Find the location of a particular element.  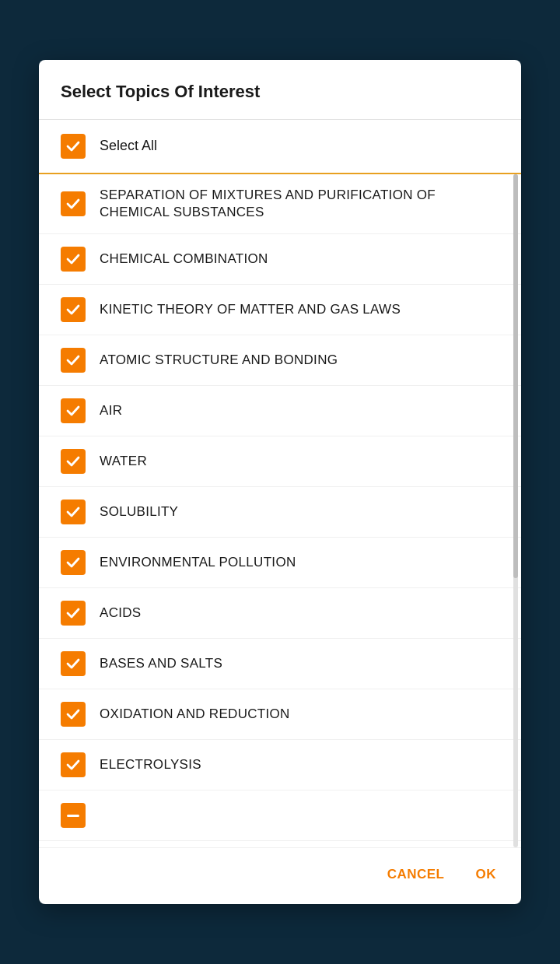

dialog-title: Select Topics Of Interest is located at coordinates (280, 90).